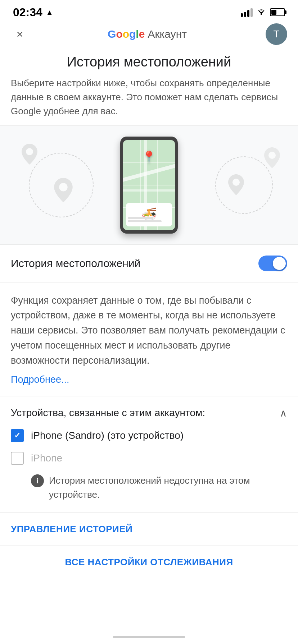 Image resolution: width=298 pixels, height=644 pixels. Describe the element at coordinates (149, 529) in the screenshot. I see `manage-history-section: УПРАВЛЕНИЕ ИСТОРИЕЙ` at that location.